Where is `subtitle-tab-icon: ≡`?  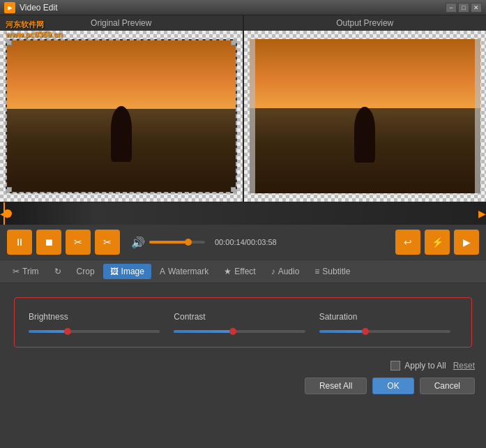
subtitle-tab-icon: ≡ is located at coordinates (317, 271).